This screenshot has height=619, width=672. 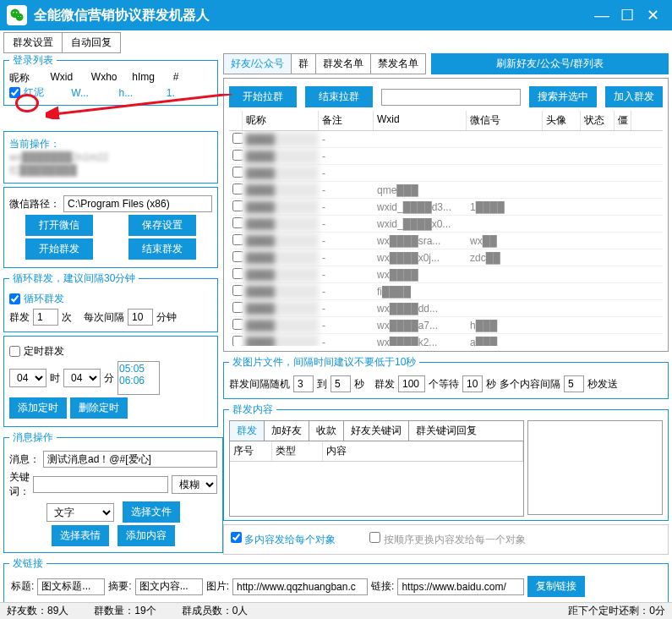 What do you see at coordinates (15, 93) in the screenshot?
I see `login-checkbox` at bounding box center [15, 93].